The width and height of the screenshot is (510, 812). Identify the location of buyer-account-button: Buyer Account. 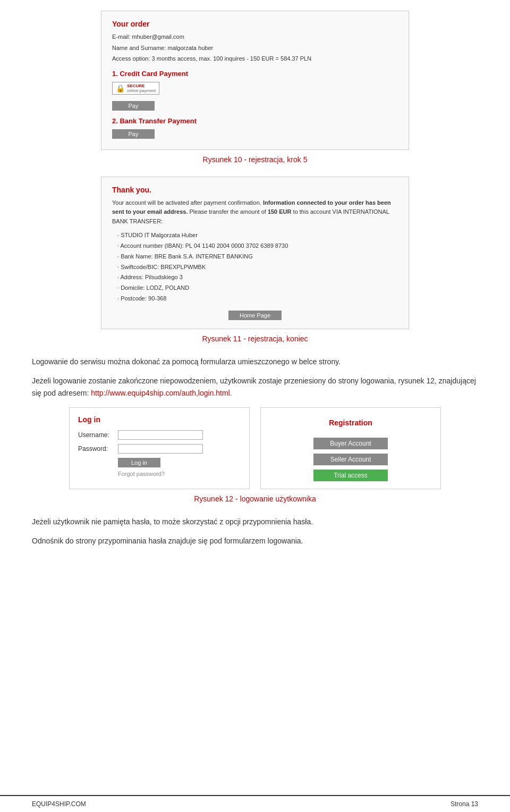
(351, 443).